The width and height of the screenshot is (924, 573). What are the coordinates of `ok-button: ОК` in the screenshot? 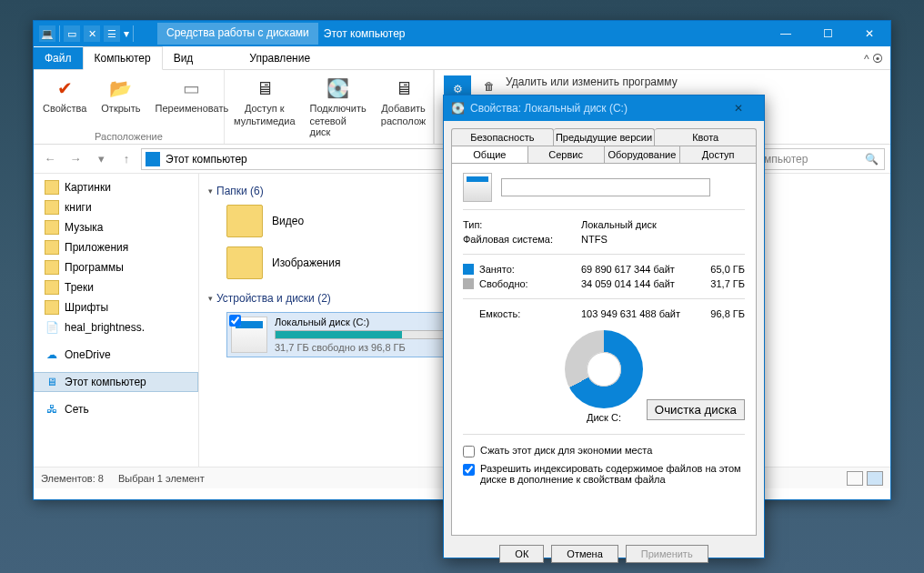 It's located at (522, 554).